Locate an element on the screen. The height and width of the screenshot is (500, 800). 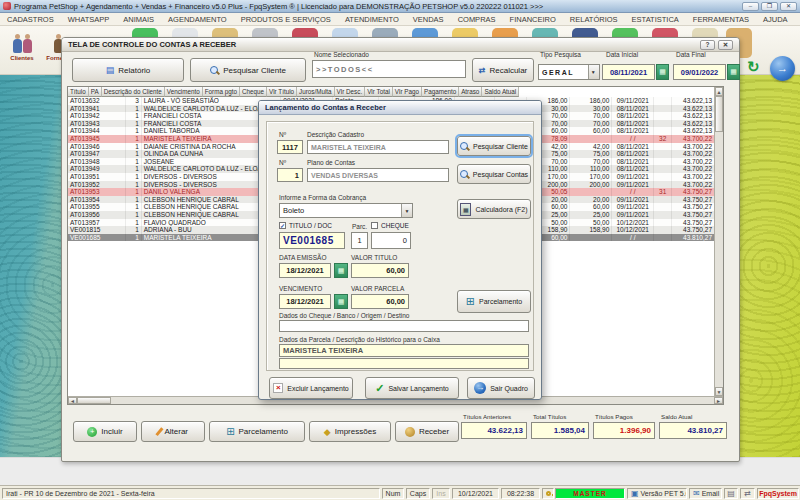
column-header: Pagamento is located at coordinates (440, 92).